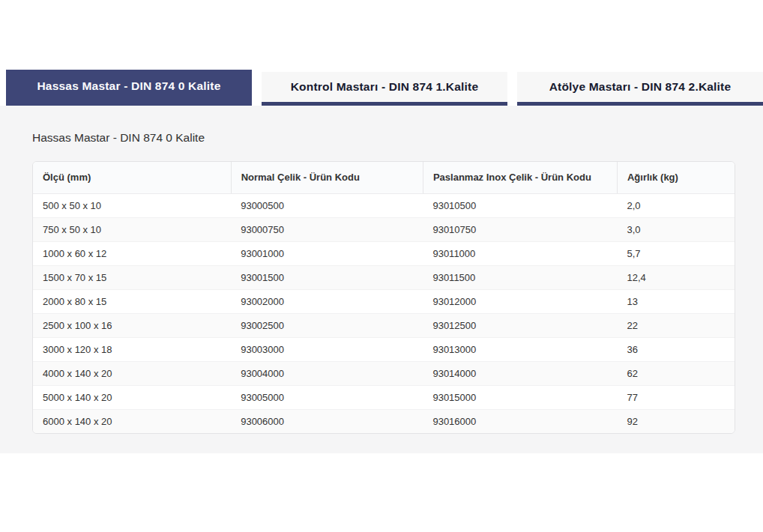  I want to click on table-cell: 93010500, so click(520, 206).